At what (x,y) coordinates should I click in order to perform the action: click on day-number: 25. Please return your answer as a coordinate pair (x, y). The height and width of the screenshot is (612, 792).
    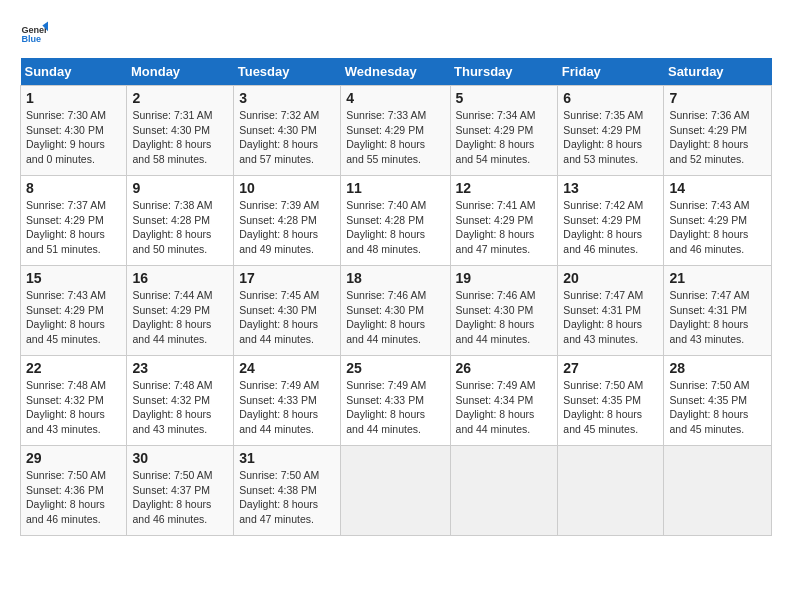
    Looking at the image, I should click on (395, 368).